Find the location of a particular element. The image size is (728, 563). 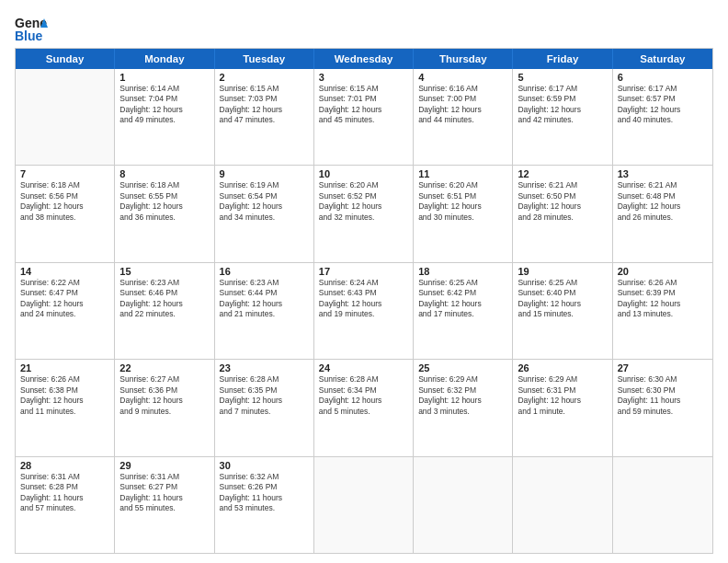

day-info: Sunrise: 6:21 AM Sunset: 6:50 PM Dayligh… is located at coordinates (563, 201).